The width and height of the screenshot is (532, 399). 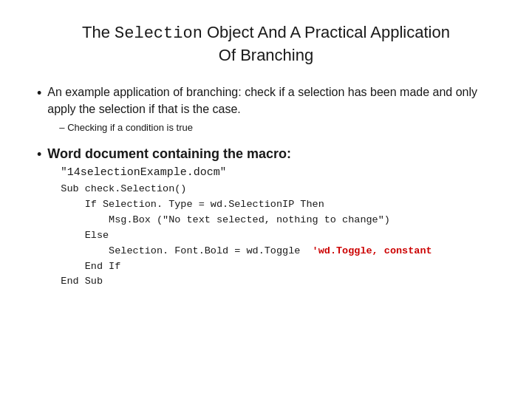 I want to click on code-line: Selection. Font.Bold = wd.Toggle 'wd.Tog…, so click(x=278, y=251).